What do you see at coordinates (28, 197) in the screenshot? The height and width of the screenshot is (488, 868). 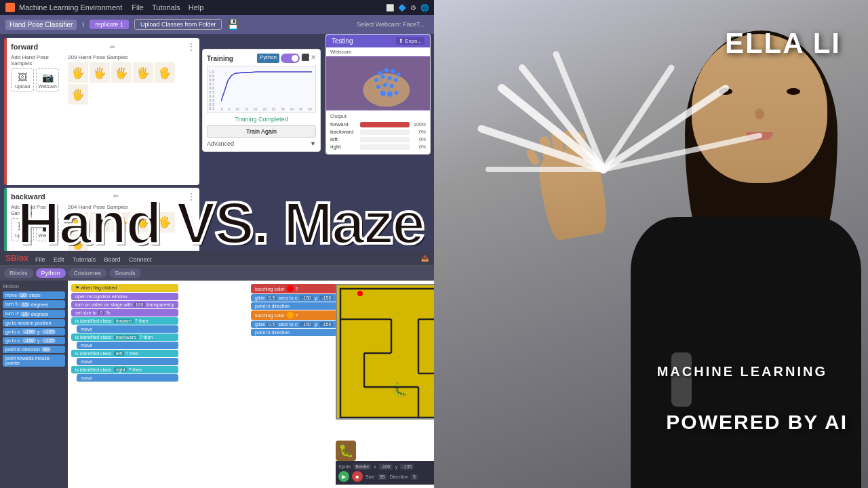 I see `class-backward-name: backward` at bounding box center [28, 197].